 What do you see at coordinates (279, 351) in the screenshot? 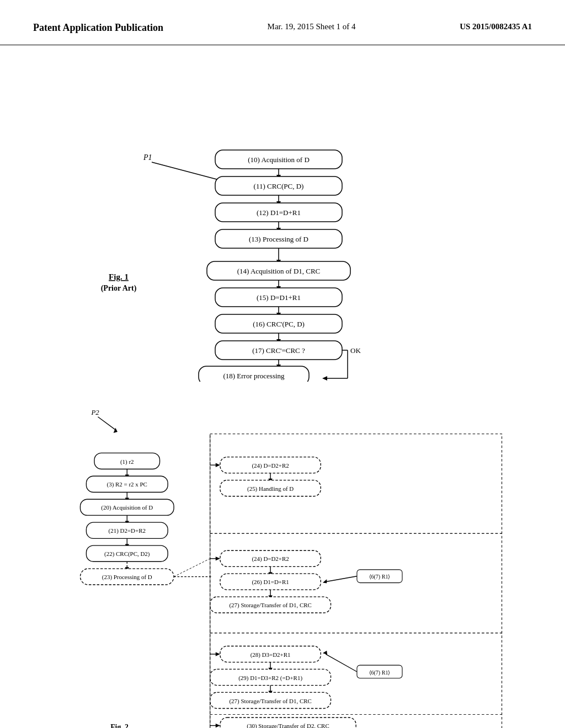
I see `svg-text: (17) CRC'=CRC ?` at bounding box center [279, 351].